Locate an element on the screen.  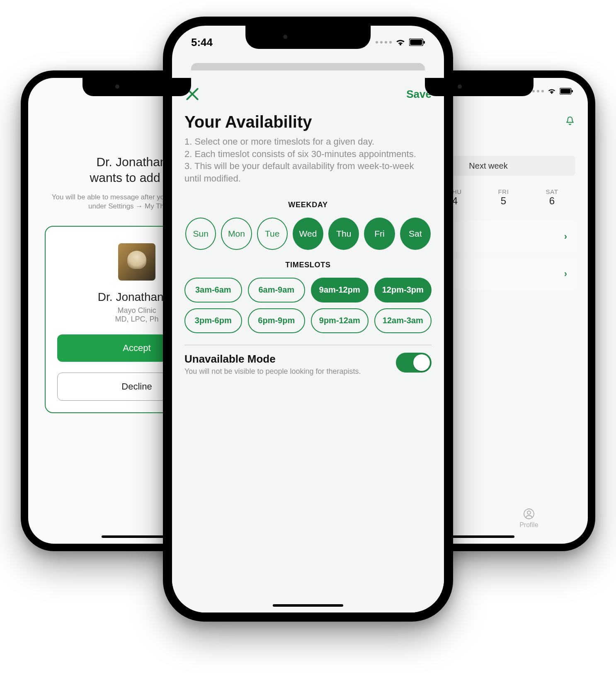
desc-line-2: 2. Each timeslot consists of six 30-minu… is located at coordinates (308, 154).